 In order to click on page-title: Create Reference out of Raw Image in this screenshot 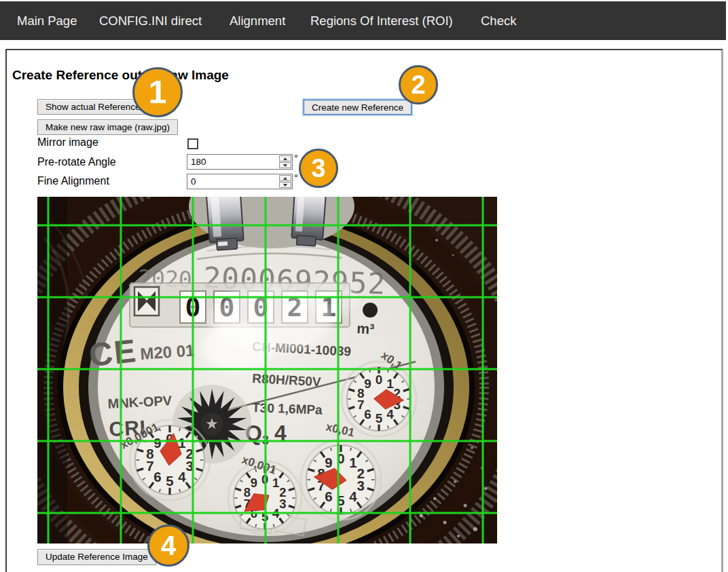, I will do `click(121, 75)`.